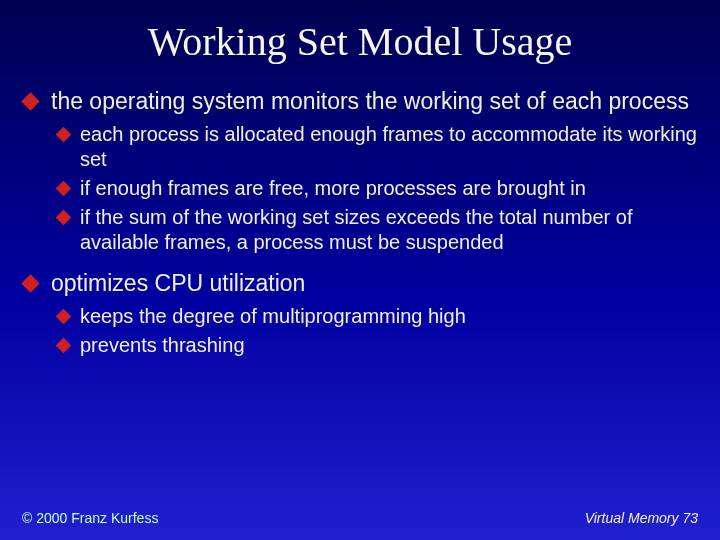 Image resolution: width=720 pixels, height=540 pixels. I want to click on bullet-text: keeps the degree of multiprogramming hig…, so click(390, 316).